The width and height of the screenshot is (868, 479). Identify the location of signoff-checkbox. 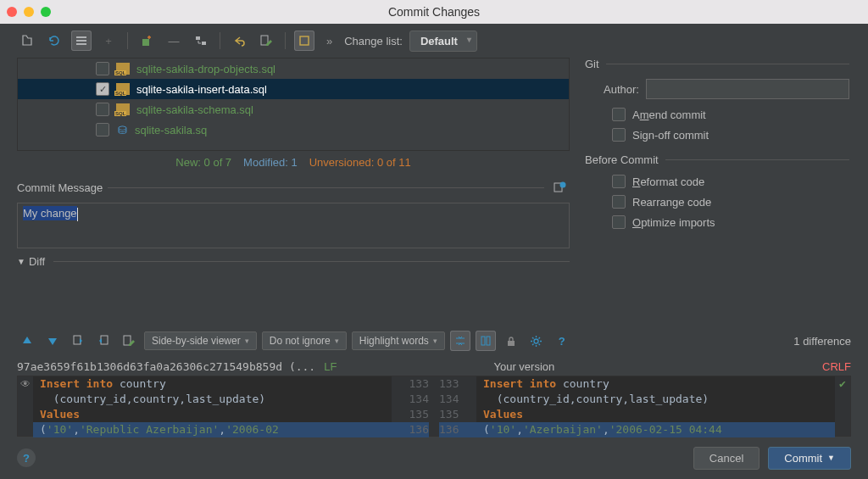
(619, 135).